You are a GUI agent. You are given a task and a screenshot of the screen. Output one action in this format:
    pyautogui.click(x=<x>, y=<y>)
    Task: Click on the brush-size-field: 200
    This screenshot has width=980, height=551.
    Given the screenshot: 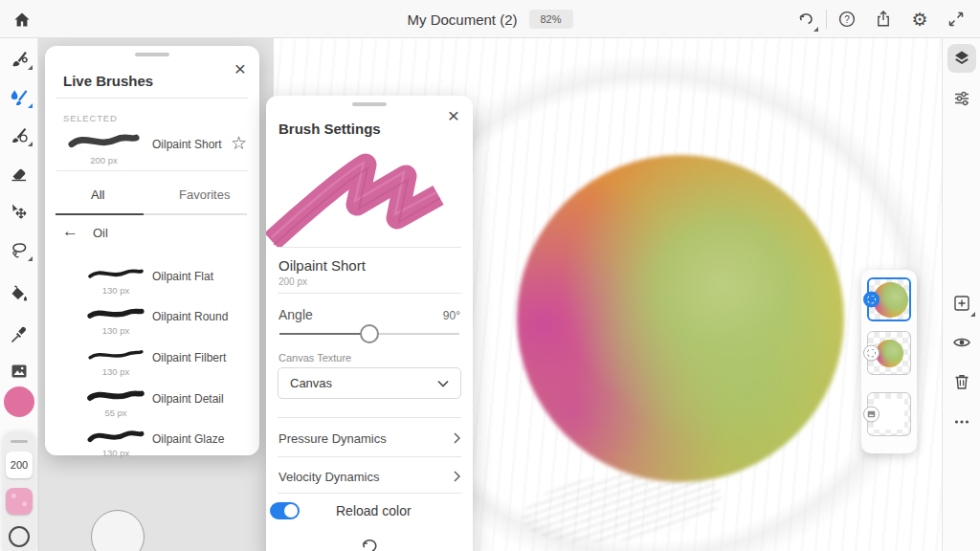 What is the action you would take?
    pyautogui.click(x=19, y=465)
    